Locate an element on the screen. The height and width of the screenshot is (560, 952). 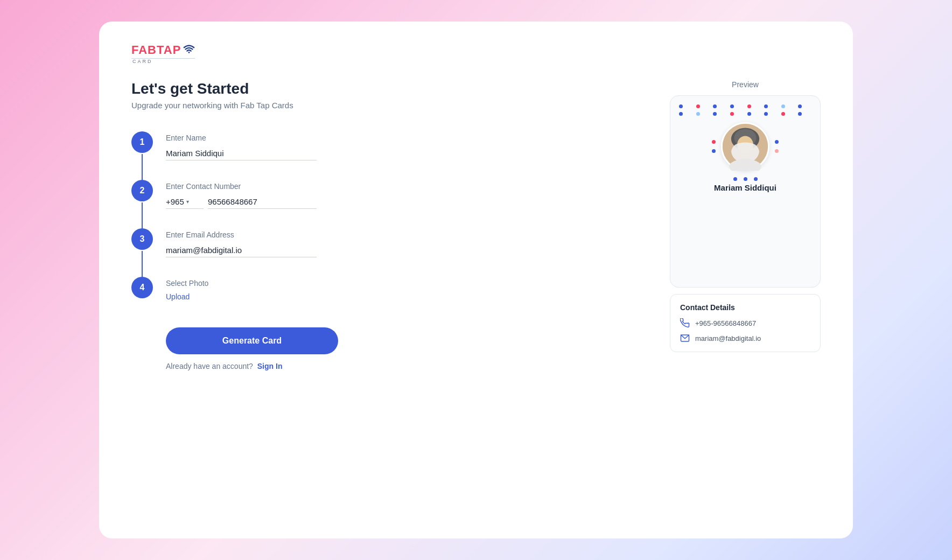
logo-fab: FAB is located at coordinates (144, 50).